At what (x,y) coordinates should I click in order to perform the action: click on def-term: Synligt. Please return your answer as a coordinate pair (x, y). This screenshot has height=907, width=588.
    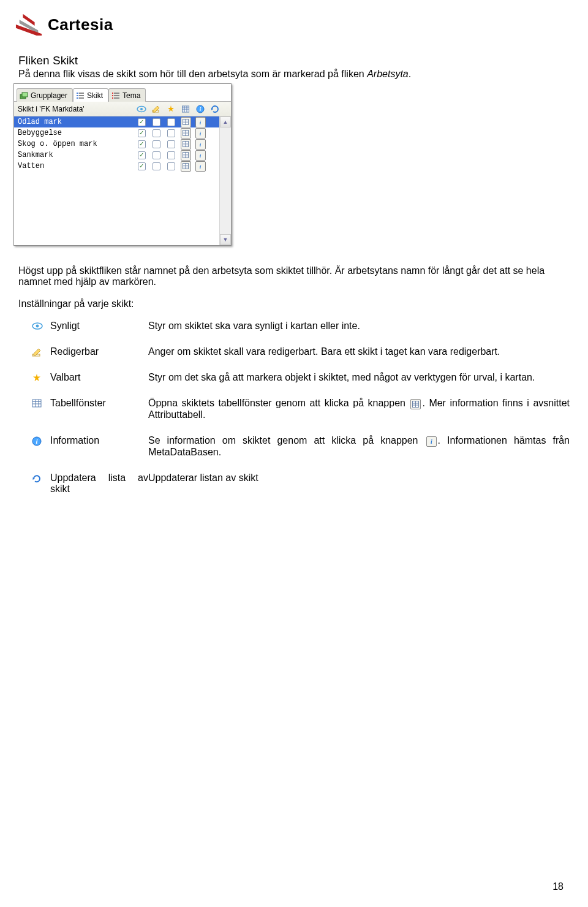
    Looking at the image, I should click on (99, 326).